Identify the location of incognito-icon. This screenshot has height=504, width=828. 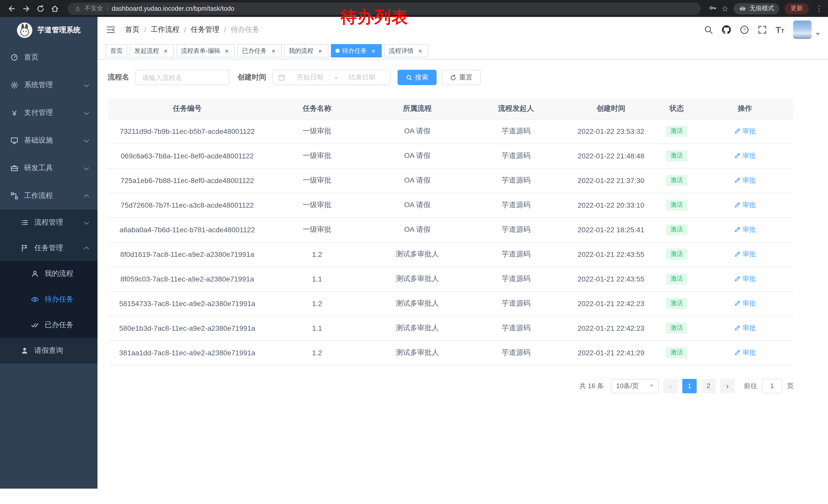
(743, 9).